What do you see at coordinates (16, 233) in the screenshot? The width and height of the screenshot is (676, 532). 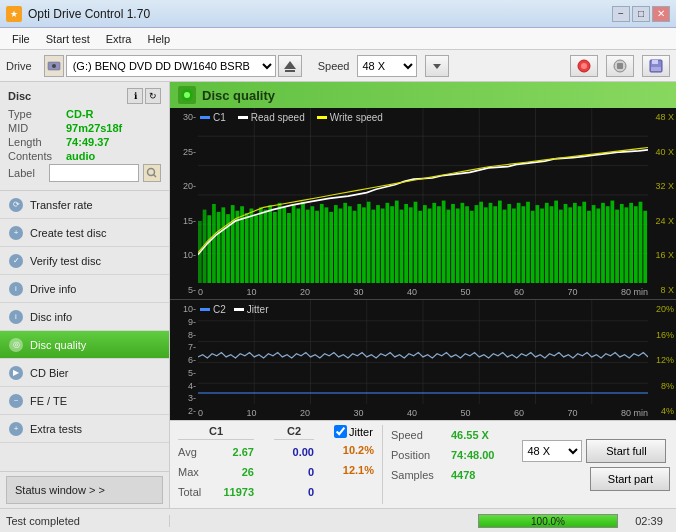 I see `create-test-disc-icon: +` at bounding box center [16, 233].